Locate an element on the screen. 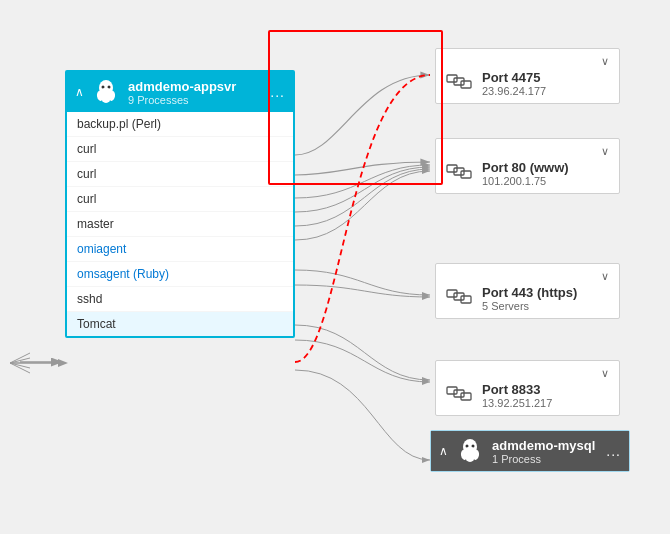  port-80-text: Port 80 (www) 101.200.1.75 is located at coordinates (526, 174).